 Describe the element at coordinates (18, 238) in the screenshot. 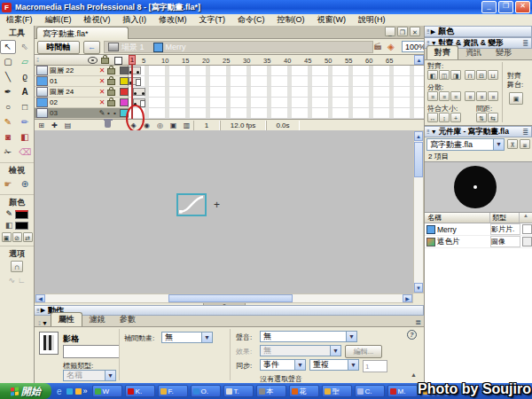

I see `no-color-button: ⊘` at that location.